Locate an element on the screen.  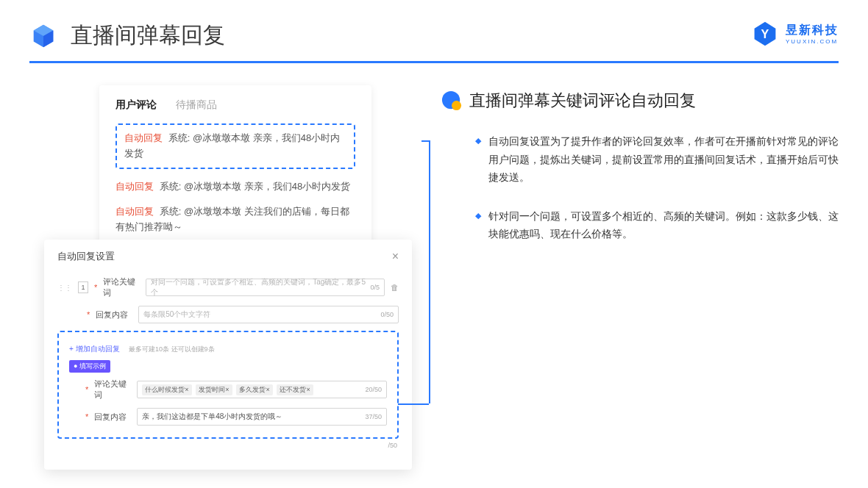
ex-keyword-label: 评论关键词 is located at coordinates (113, 390).